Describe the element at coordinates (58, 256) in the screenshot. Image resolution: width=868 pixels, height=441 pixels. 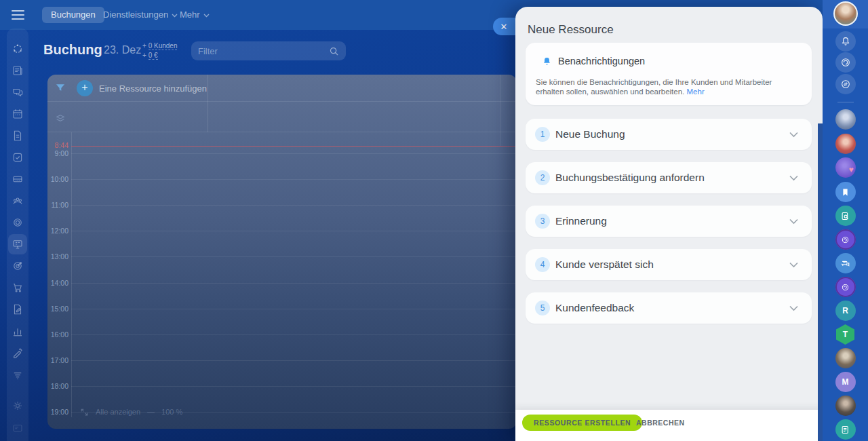
I see `hour-label: 13:00` at that location.